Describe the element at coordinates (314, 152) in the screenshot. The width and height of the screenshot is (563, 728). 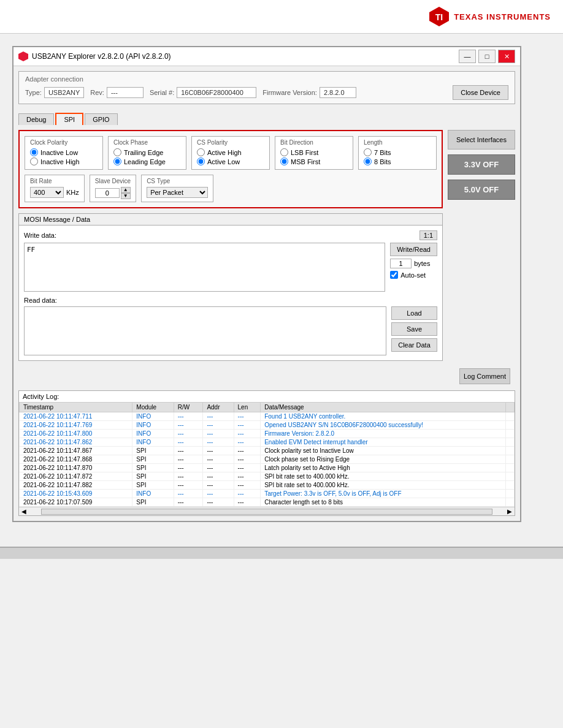
I see `lsb-first-row: LSB First` at that location.